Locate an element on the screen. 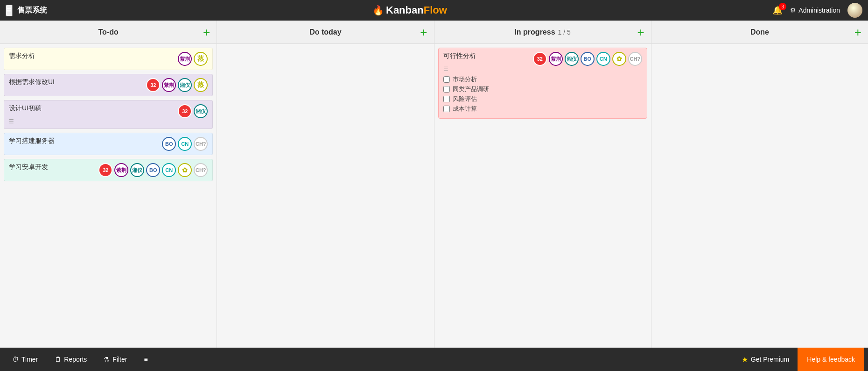 The width and height of the screenshot is (868, 371). get-premium-button: ★ Get Premium is located at coordinates (765, 359).